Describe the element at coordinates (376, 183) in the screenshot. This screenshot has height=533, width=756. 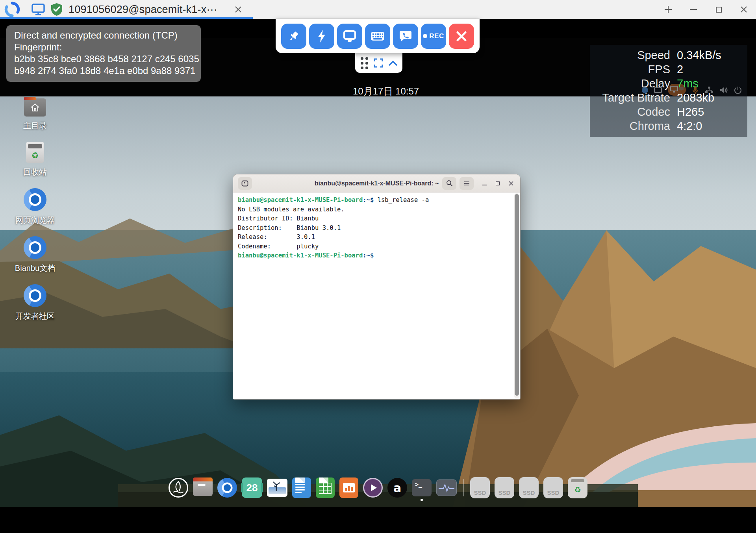
I see `terminal-title: bianbu@spacemit-k1-x-MUSE-Pi-board: ~` at that location.